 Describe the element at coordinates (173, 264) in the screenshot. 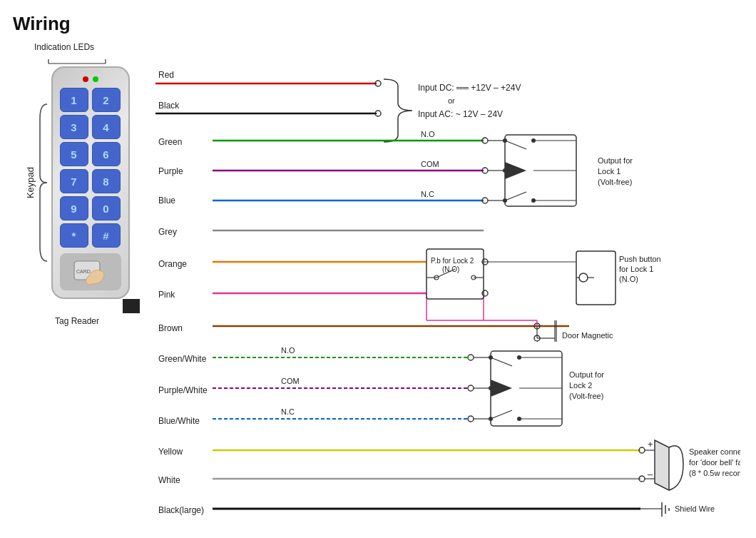

I see `wire-label-orange: Orange` at that location.